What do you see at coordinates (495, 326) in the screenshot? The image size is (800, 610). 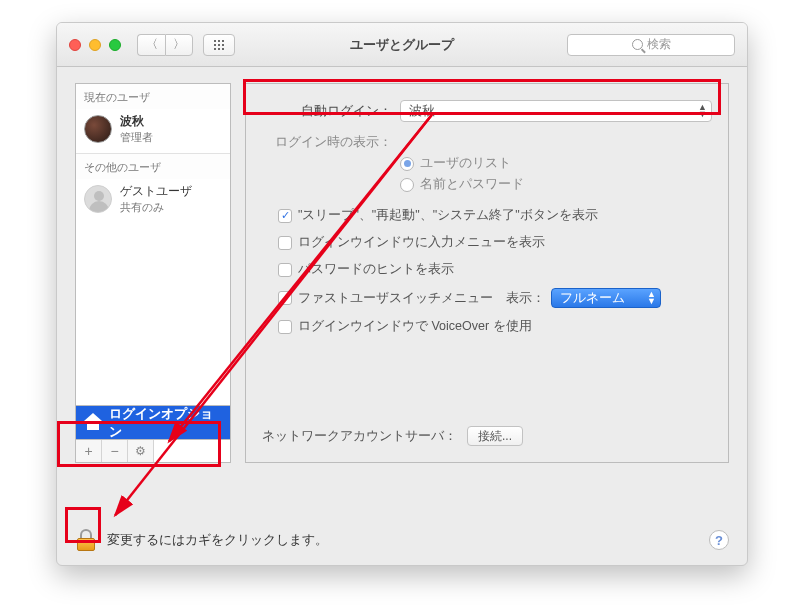 I see `chk-voiceover: ログインウインドウで VoiceOver を使用` at bounding box center [495, 326].